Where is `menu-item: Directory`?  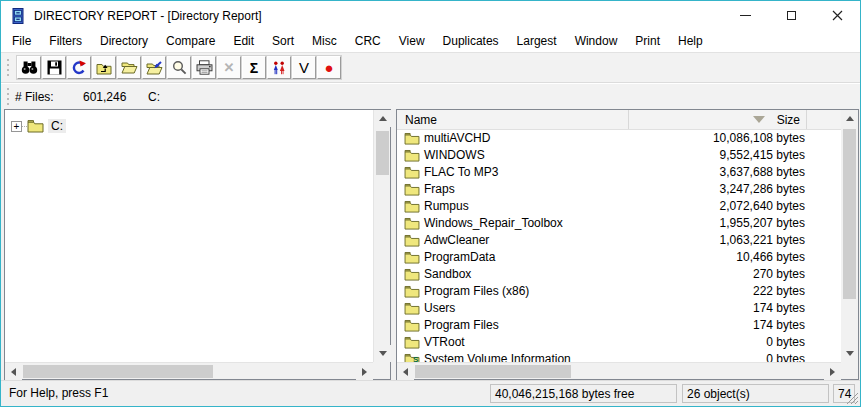
menu-item: Directory is located at coordinates (124, 41).